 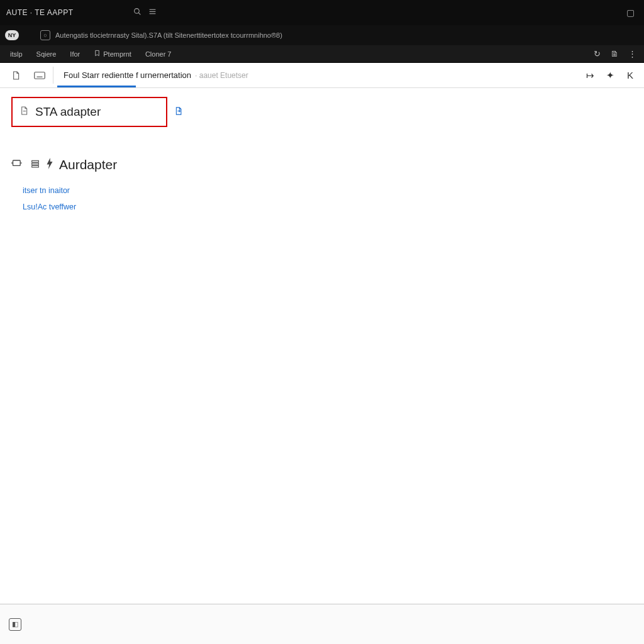 What do you see at coordinates (322, 54) in the screenshot?
I see `menu-bar: itslp Sqiere Ifor Ptemprnt Cloner 7 ↻ 🗎 …` at bounding box center [322, 54].